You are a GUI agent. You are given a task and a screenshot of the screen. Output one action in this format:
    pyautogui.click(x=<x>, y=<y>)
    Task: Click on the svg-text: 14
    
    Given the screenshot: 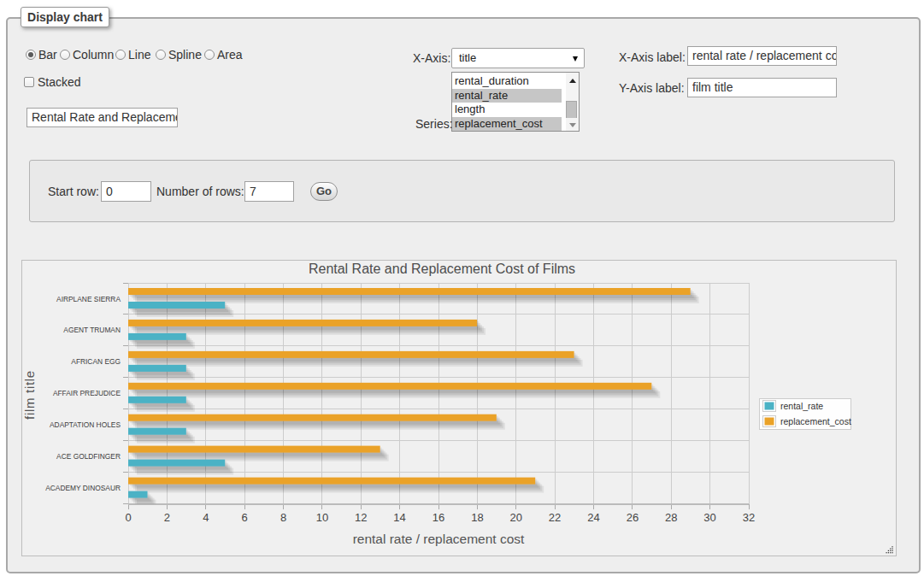 What is the action you would take?
    pyautogui.click(x=399, y=518)
    